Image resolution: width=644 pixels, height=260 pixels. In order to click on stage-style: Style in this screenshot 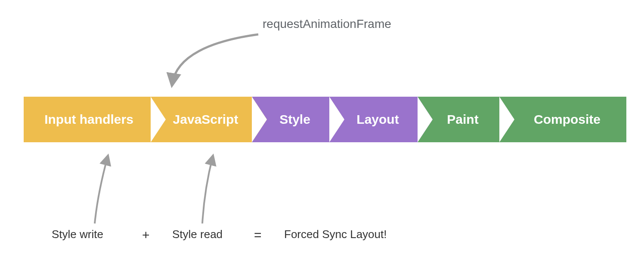, I will do `click(291, 119)`.